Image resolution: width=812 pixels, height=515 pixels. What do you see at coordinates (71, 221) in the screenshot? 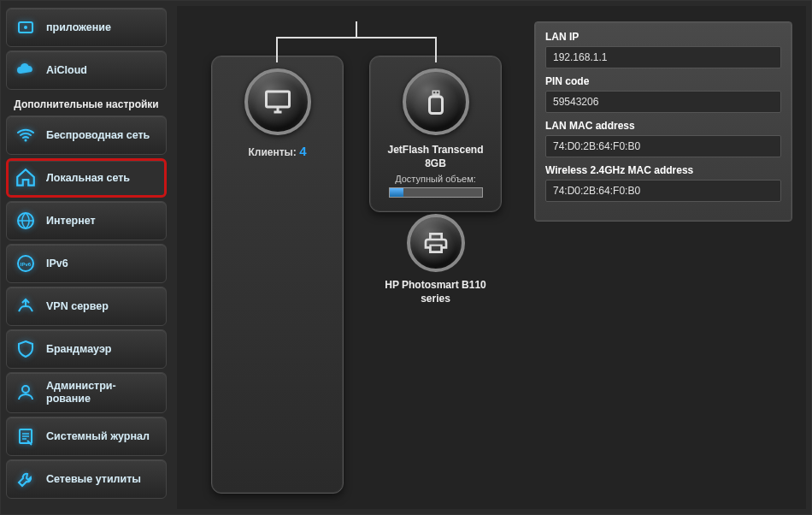
I see `sidebar-item-label: Интернет` at bounding box center [71, 221].